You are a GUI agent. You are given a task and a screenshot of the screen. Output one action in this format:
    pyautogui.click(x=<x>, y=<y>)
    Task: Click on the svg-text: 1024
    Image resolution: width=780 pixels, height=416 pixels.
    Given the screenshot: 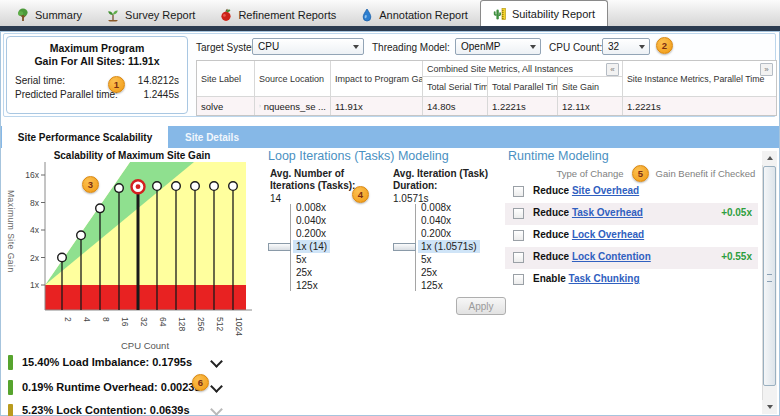 What is the action you would take?
    pyautogui.click(x=239, y=326)
    